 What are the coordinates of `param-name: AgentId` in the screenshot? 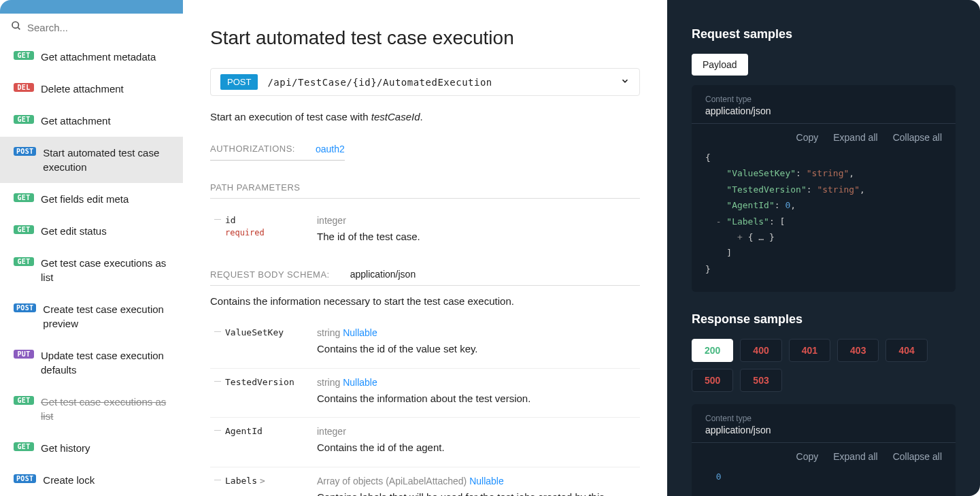 It's located at (243, 431).